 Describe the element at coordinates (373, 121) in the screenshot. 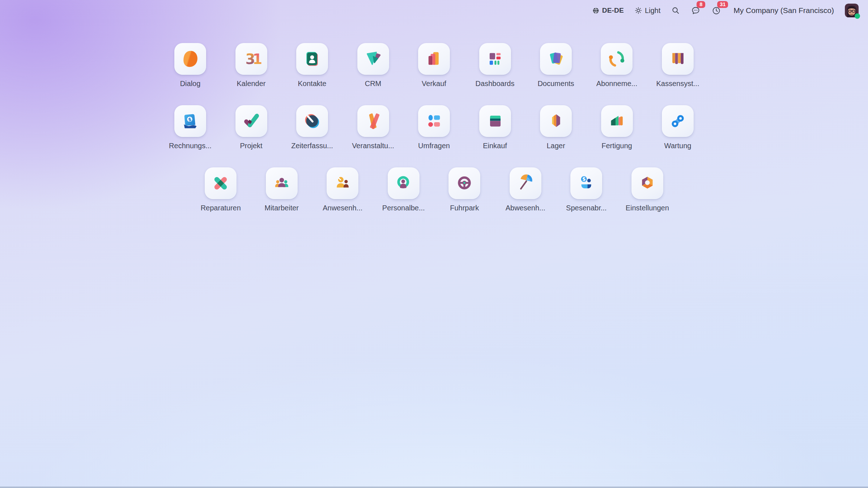

I see `events-icon` at that location.